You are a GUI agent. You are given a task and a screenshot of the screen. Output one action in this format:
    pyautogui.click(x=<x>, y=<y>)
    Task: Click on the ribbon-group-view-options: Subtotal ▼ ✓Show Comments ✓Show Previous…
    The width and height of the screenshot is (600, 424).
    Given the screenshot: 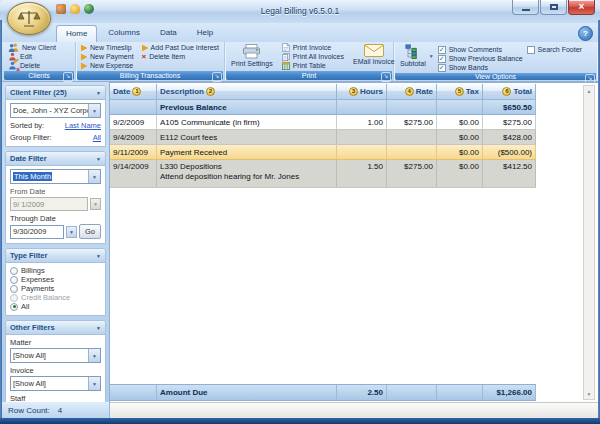 What is the action you would take?
    pyautogui.click(x=496, y=62)
    